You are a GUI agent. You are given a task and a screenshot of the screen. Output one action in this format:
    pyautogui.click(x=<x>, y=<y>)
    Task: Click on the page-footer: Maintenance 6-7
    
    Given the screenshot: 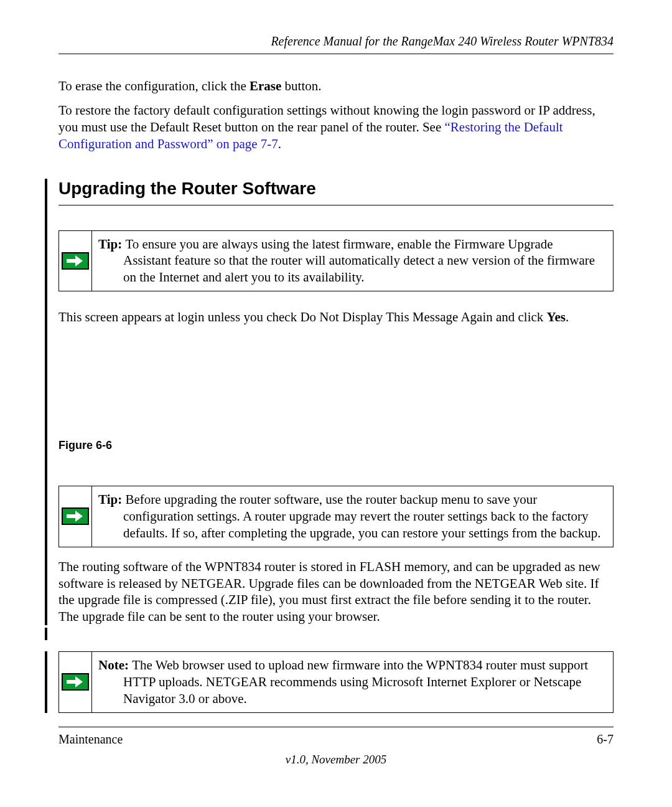 What is the action you would take?
    pyautogui.click(x=336, y=737)
    